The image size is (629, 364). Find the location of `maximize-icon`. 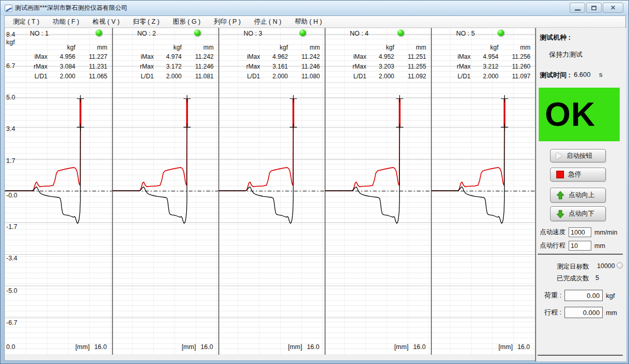

maximize-icon is located at coordinates (594, 8).